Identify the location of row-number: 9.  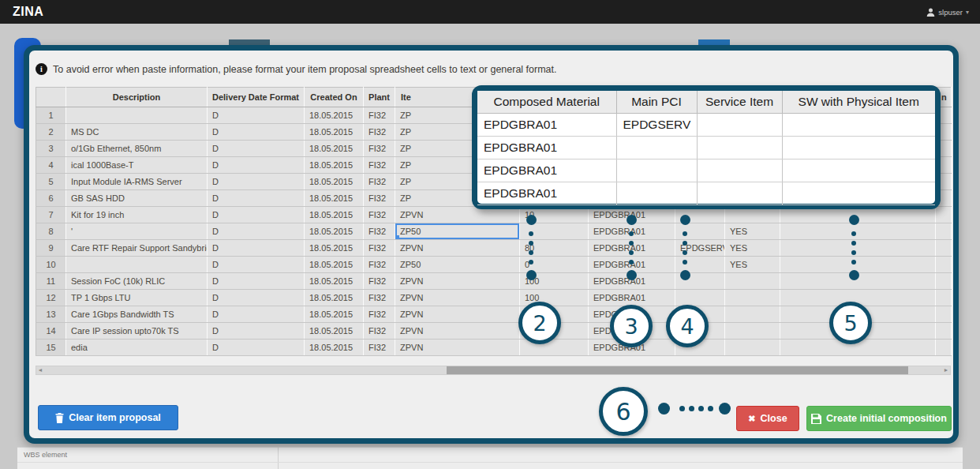
(51, 248).